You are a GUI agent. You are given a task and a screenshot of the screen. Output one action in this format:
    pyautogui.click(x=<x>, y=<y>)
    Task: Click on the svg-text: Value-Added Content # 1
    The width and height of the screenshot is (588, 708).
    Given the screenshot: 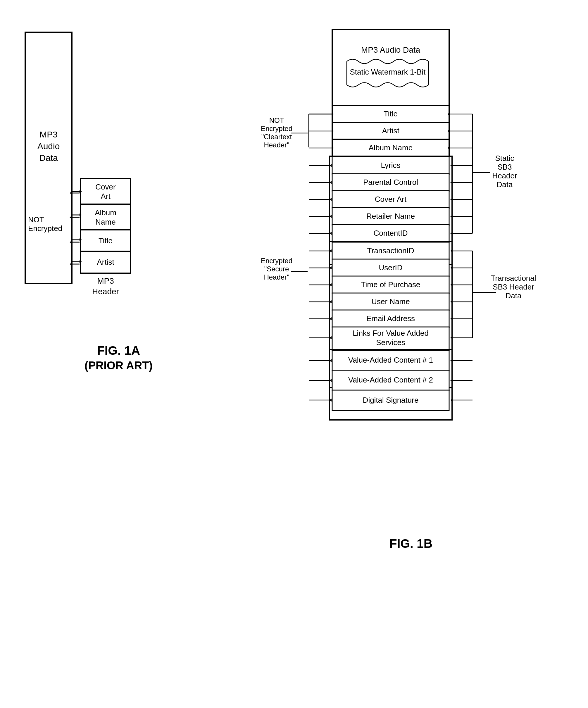 What is the action you would take?
    pyautogui.click(x=390, y=360)
    